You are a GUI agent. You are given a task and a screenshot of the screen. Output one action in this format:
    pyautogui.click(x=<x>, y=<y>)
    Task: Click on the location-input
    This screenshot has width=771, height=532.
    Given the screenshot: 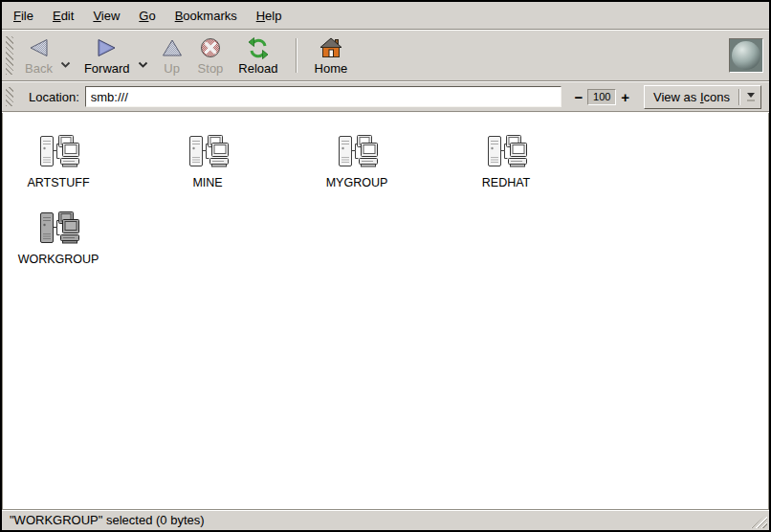 What is the action you would take?
    pyautogui.click(x=323, y=97)
    